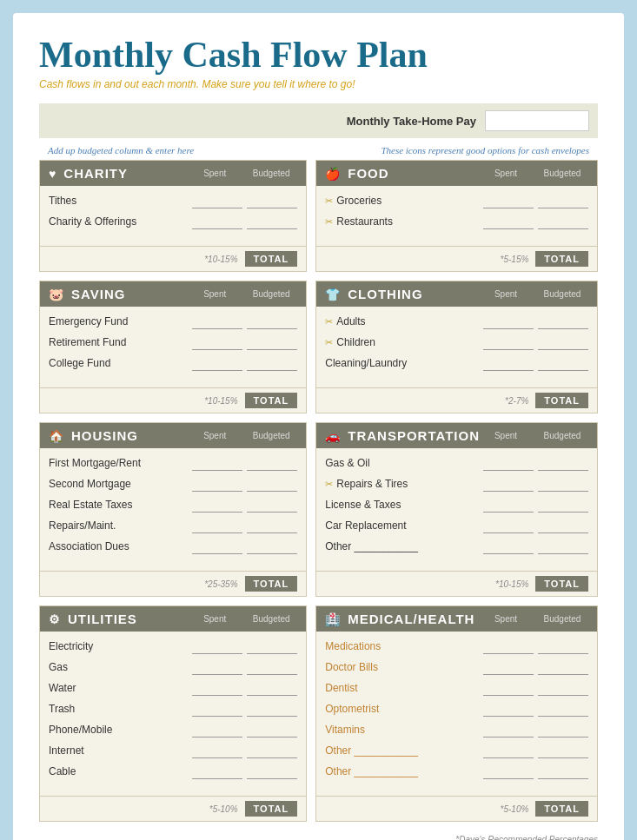 This screenshot has height=840, width=637. Describe the element at coordinates (272, 342) in the screenshot. I see `retirement-budgeted` at that location.